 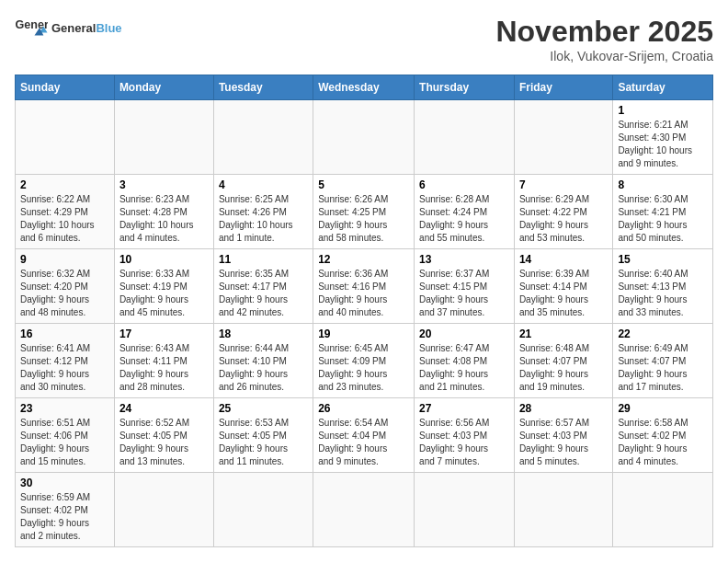 What do you see at coordinates (563, 436) in the screenshot?
I see `day-cell: 28Sunrise: 6:57 AM Sunset: 4:03 PM Dayli…` at bounding box center [563, 436].